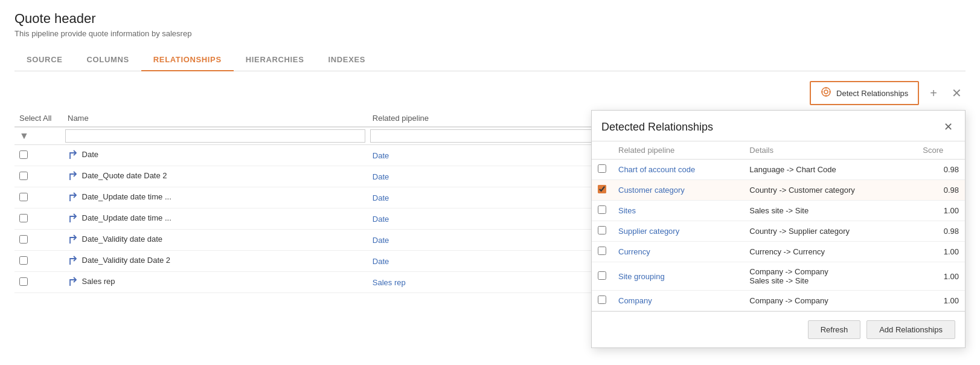 This screenshot has width=980, height=365. Describe the element at coordinates (834, 330) in the screenshot. I see `refresh-button: Refresh` at that location.